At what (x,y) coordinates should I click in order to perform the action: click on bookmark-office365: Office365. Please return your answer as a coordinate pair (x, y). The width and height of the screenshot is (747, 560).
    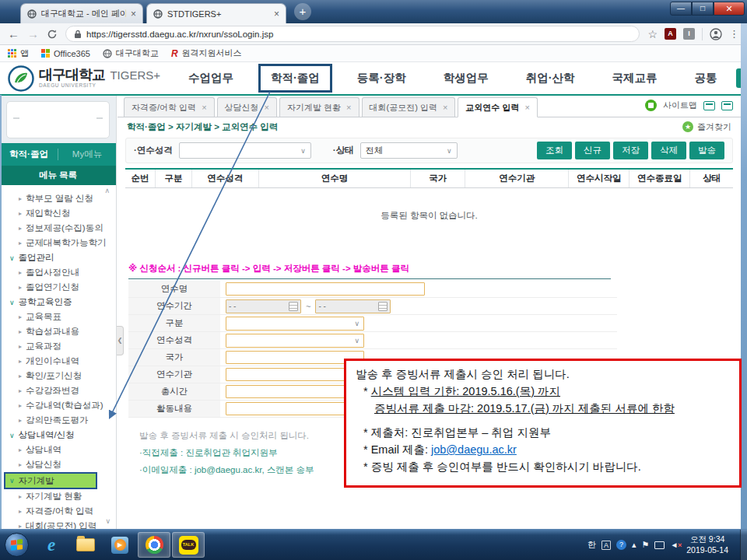
    Looking at the image, I should click on (65, 54).